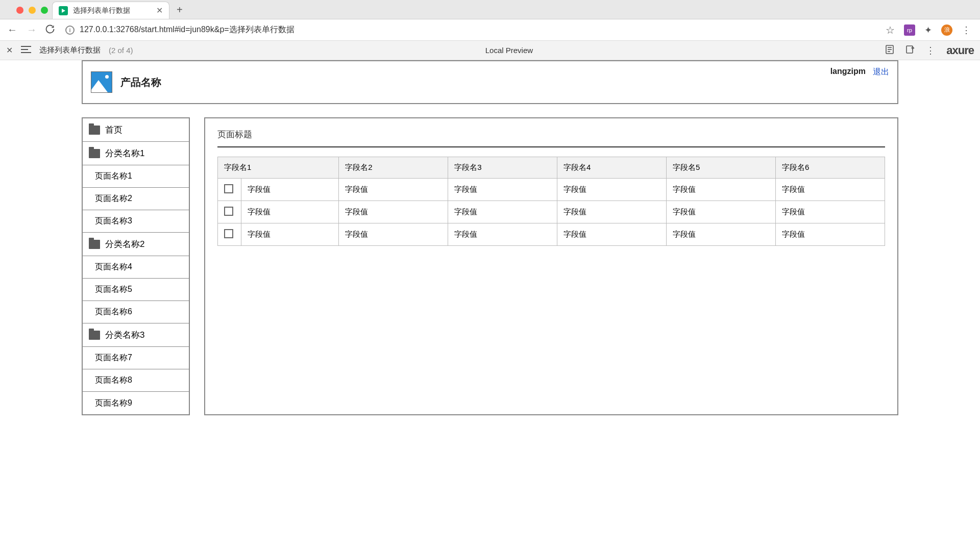  I want to click on sidebar-item-label: 页面名称3, so click(113, 221).